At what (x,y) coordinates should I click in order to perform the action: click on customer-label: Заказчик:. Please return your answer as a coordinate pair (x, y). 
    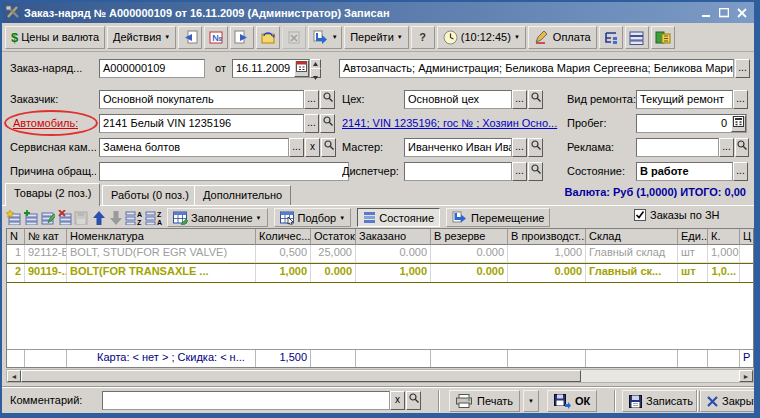
    Looking at the image, I should click on (53, 100).